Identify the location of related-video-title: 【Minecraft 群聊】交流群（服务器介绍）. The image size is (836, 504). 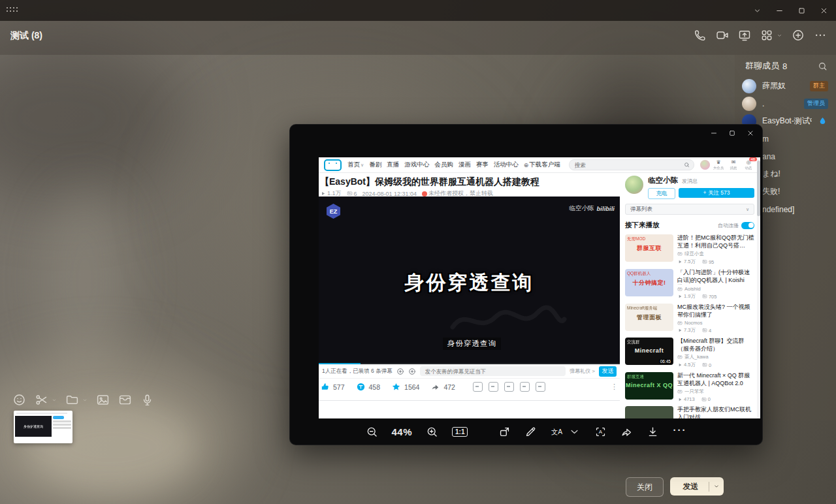
(716, 345).